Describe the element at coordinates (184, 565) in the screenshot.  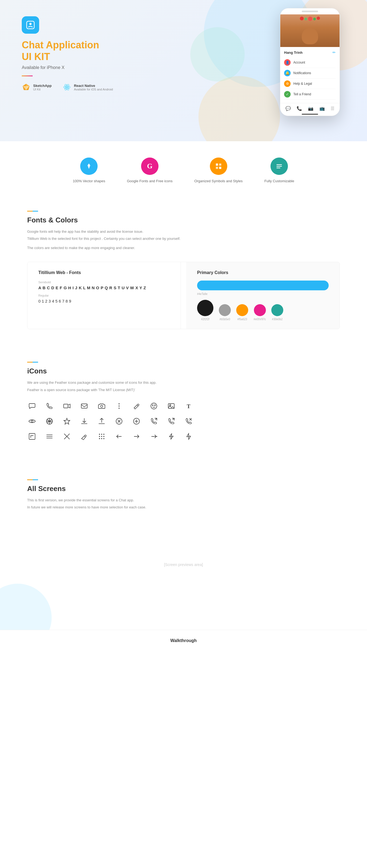
I see `screens-placeholder: [Screen previews area]` at that location.